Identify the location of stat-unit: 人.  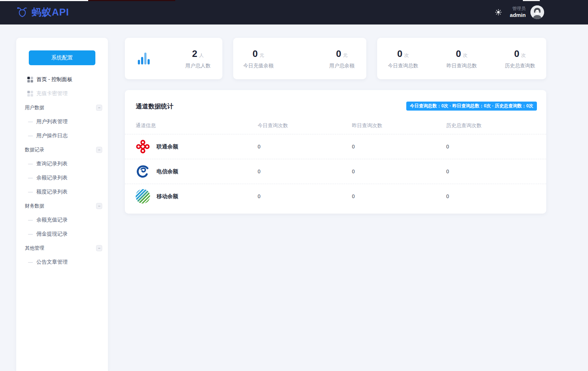
(202, 55).